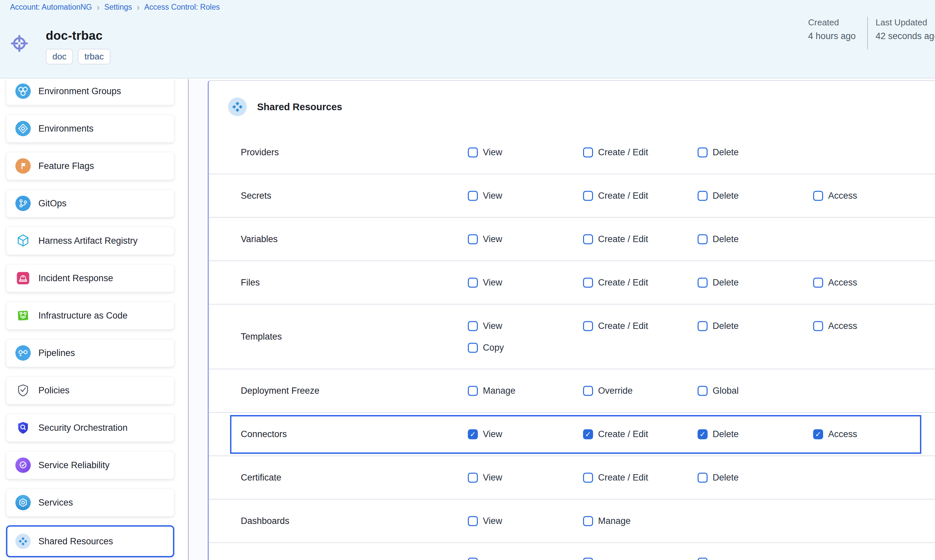 The image size is (935, 560). What do you see at coordinates (473, 348) in the screenshot?
I see `copy-checkbox` at bounding box center [473, 348].